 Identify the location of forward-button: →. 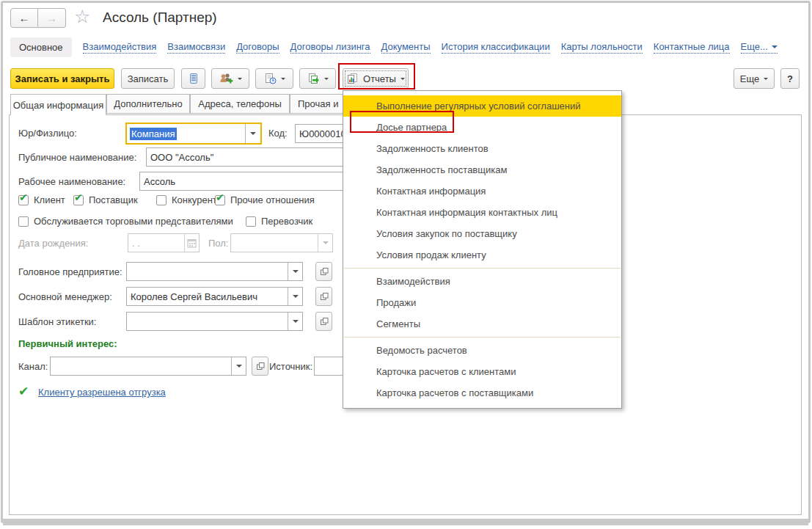
(52, 18).